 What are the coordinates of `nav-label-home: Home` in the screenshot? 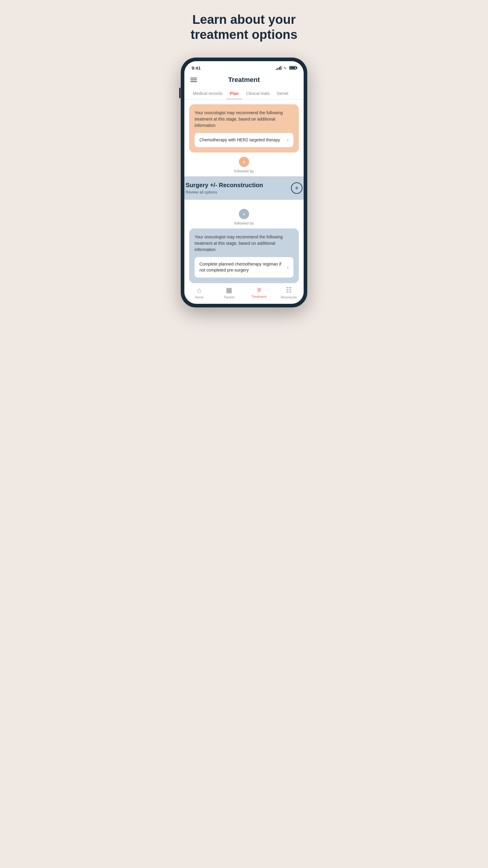 It's located at (199, 297).